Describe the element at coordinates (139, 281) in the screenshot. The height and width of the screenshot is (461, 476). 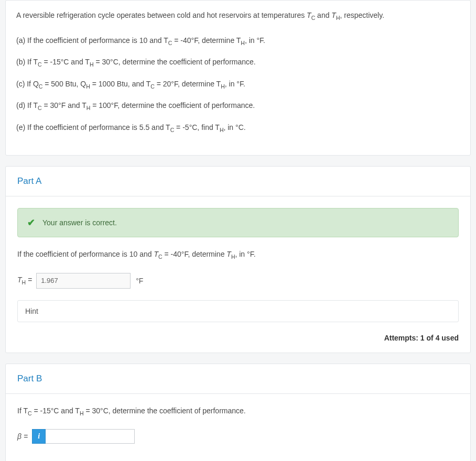
I see `unit-label: °F` at that location.